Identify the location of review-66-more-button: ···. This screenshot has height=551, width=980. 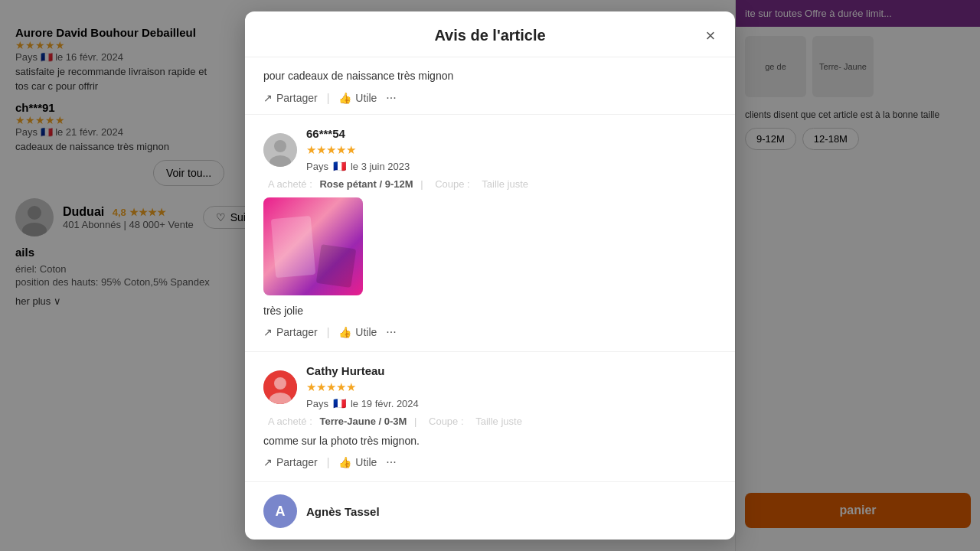
(390, 332).